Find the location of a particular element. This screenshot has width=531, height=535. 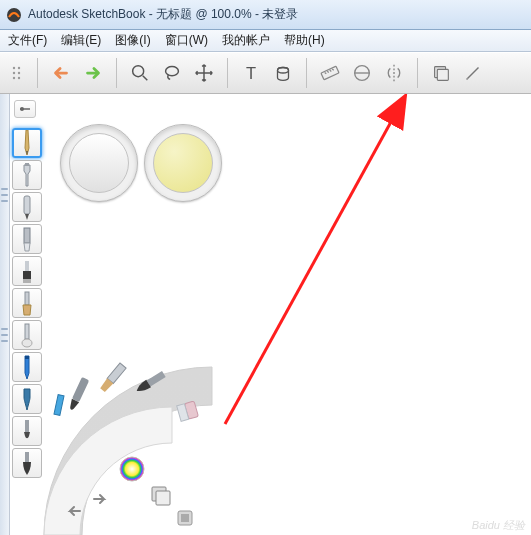

palette-toggle-button is located at coordinates (25, 109).